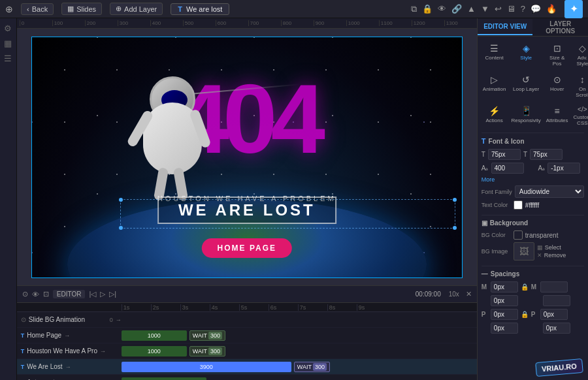 This screenshot has height=380, width=588. What do you see at coordinates (154, 336) in the screenshot?
I see `tl-bar-home-page: 1000` at bounding box center [154, 336].